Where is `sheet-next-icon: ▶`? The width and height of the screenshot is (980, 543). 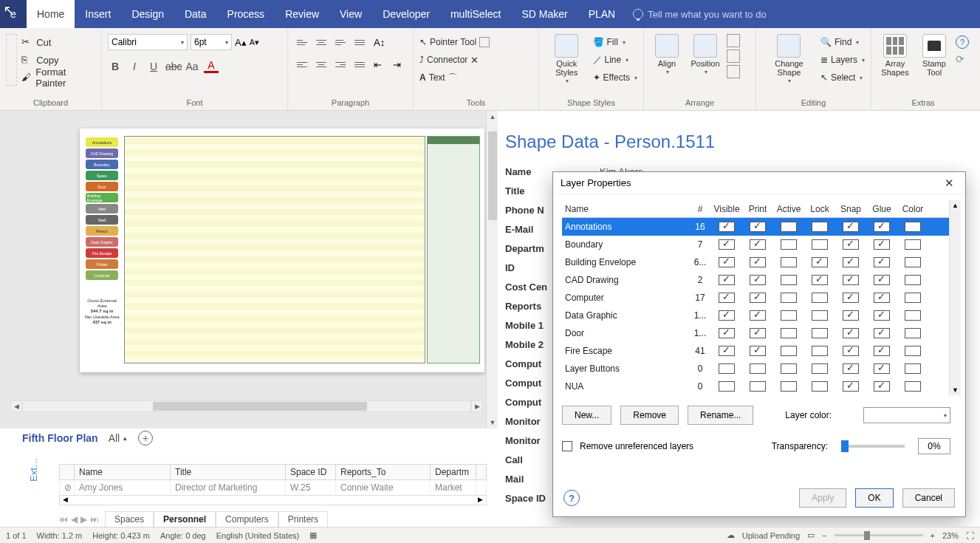
sheet-next-icon: ▶ is located at coordinates (84, 519).